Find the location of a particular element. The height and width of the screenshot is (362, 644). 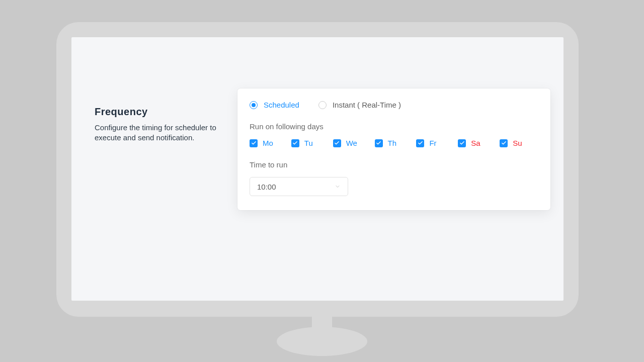

day-label: Tu is located at coordinates (309, 143).